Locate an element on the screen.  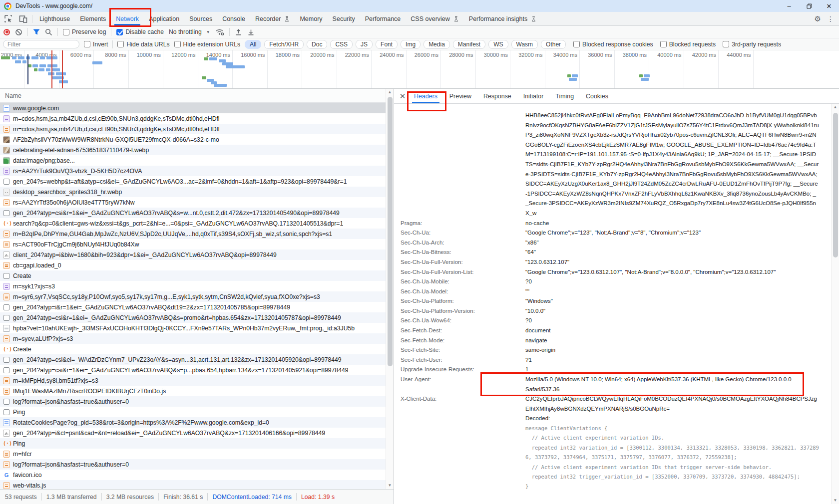
tab-security: Security is located at coordinates (344, 19).